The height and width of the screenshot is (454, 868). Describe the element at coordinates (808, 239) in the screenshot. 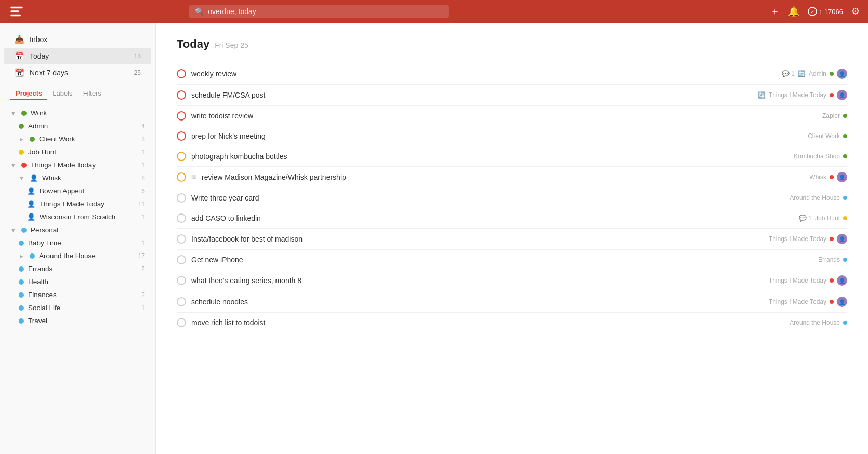

I see `task-meta: Things I Made Today👤` at that location.